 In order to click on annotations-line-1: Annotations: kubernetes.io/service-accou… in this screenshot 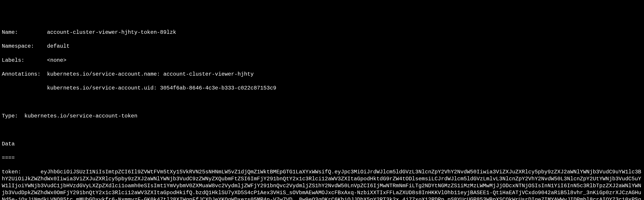, I will do `click(322, 74)`.